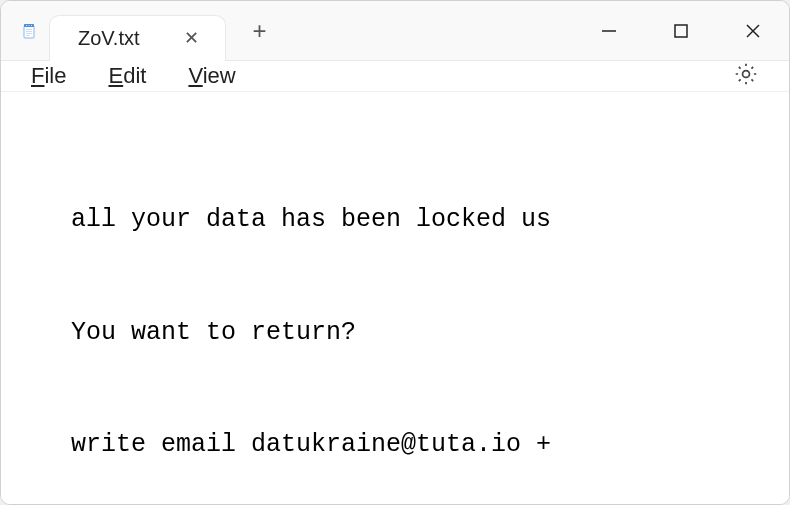 The height and width of the screenshot is (505, 790). What do you see at coordinates (753, 31) in the screenshot?
I see `close-window-button` at bounding box center [753, 31].